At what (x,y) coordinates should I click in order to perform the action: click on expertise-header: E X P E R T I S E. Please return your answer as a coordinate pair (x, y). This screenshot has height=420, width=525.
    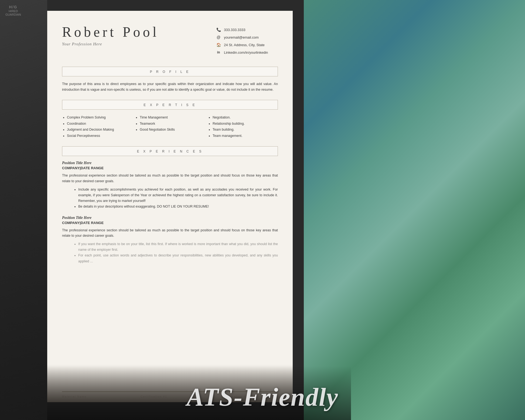
    Looking at the image, I should click on (170, 105).